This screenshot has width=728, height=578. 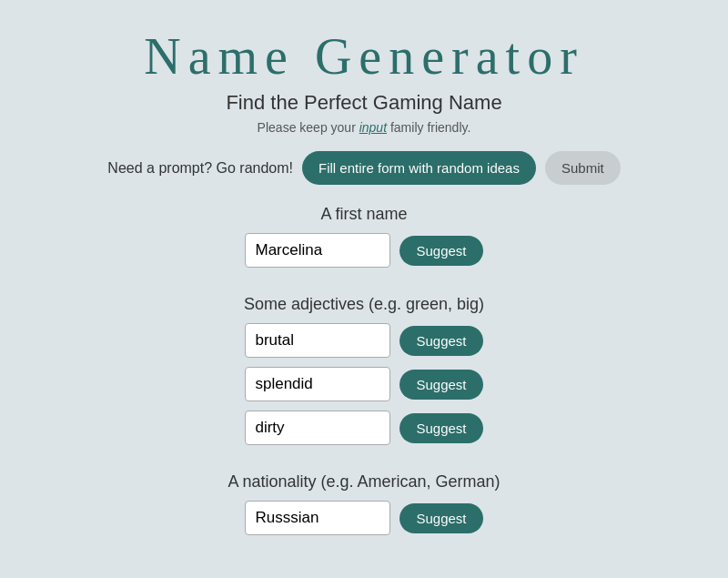 I want to click on fill-random-button: Fill entire form with random ideas, so click(x=419, y=167).